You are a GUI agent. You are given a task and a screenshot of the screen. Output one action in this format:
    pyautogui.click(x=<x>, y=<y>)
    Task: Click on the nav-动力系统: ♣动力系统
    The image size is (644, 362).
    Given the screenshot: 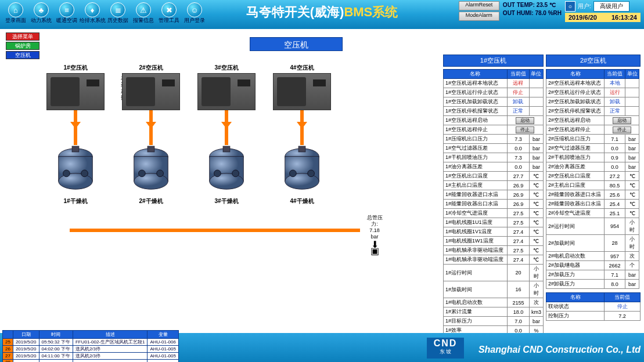 What is the action you would take?
    pyautogui.click(x=41, y=15)
    